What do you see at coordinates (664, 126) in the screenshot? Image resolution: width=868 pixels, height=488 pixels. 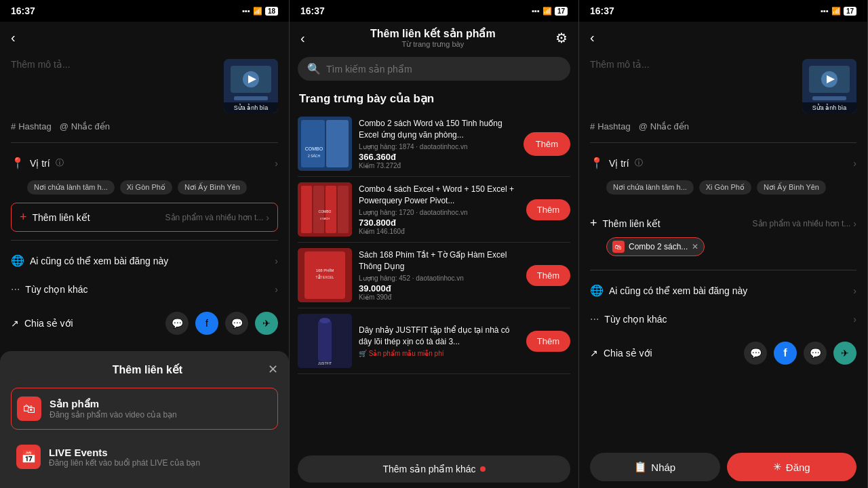 I see `mention-btn-3: @ Nhắc đến` at bounding box center [664, 126].